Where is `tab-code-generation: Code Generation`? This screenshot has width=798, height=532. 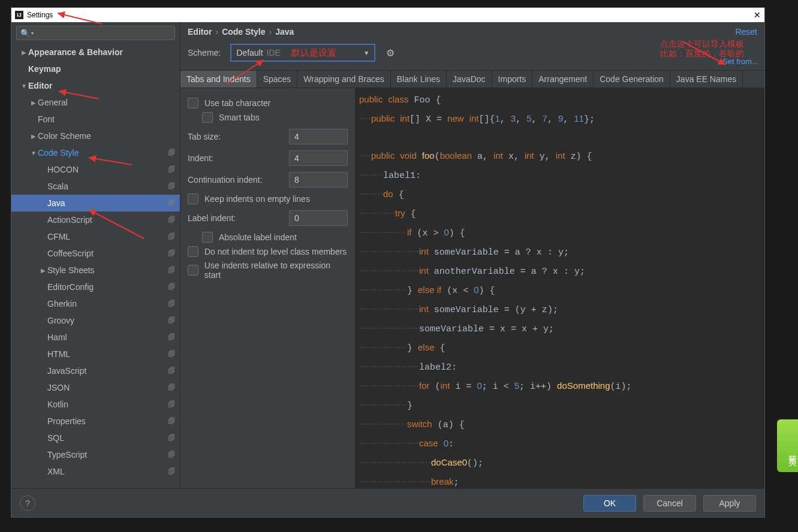 tab-code-generation: Code Generation is located at coordinates (632, 79).